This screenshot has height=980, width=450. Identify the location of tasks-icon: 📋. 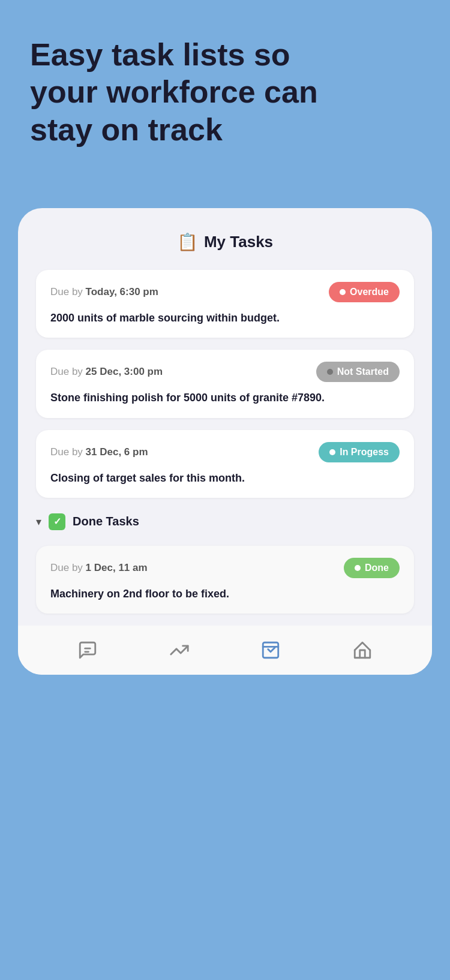
(187, 242).